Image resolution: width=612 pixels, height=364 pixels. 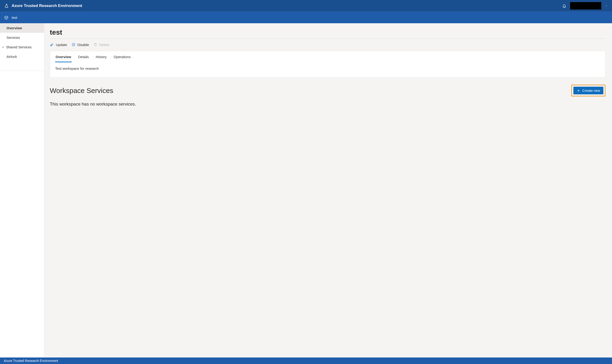 What do you see at coordinates (83, 45) in the screenshot?
I see `disable-label: Disable` at bounding box center [83, 45].